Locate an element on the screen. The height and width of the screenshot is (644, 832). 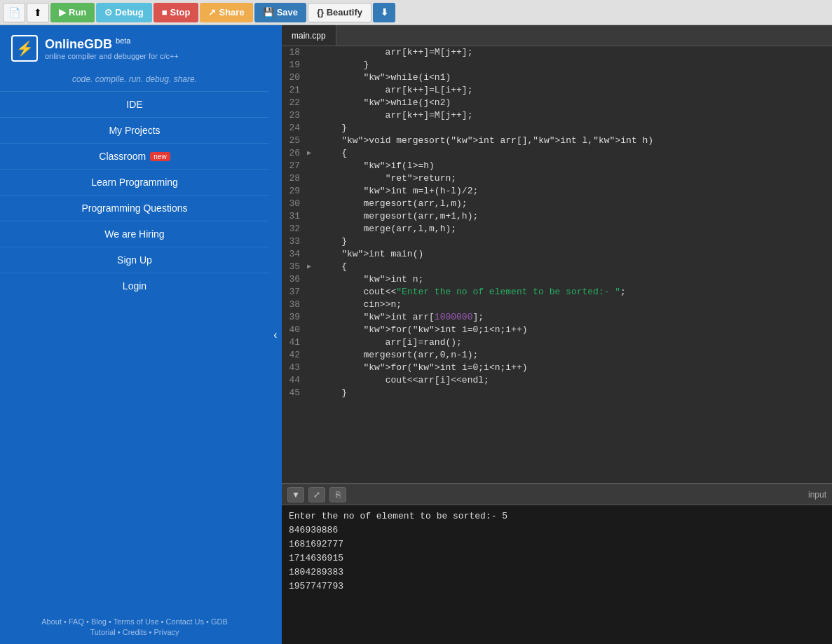
blog-link: Blog is located at coordinates (99, 622).